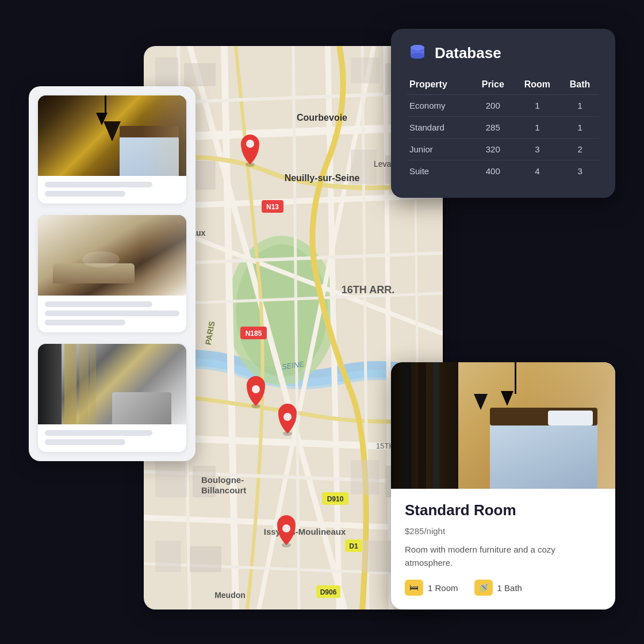 This screenshot has width=644, height=644. I want to click on table-cell-room: 4, so click(537, 171).